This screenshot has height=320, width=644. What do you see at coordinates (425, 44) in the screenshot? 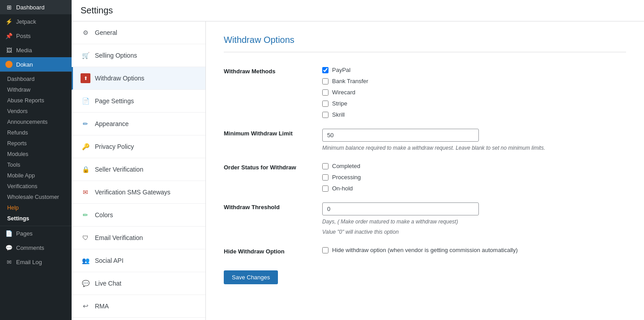
I see `withdraw-options-title: Withdraw Options` at bounding box center [425, 44].